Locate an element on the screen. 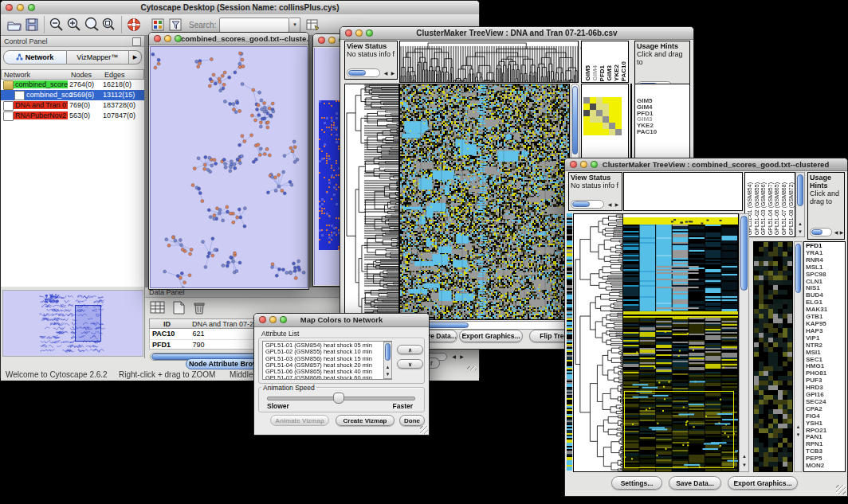 The width and height of the screenshot is (848, 504). export-graphics-button: Export Graphics... is located at coordinates (763, 483).